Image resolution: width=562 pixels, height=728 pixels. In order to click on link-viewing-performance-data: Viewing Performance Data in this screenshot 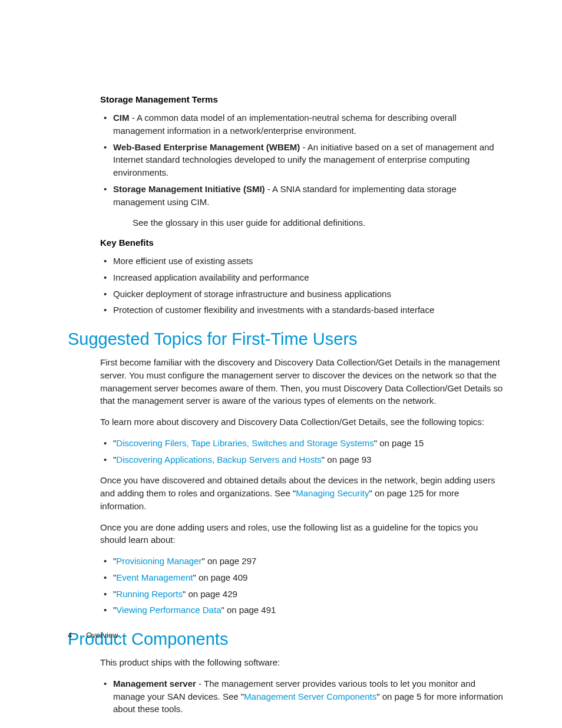, I will do `click(168, 610)`.